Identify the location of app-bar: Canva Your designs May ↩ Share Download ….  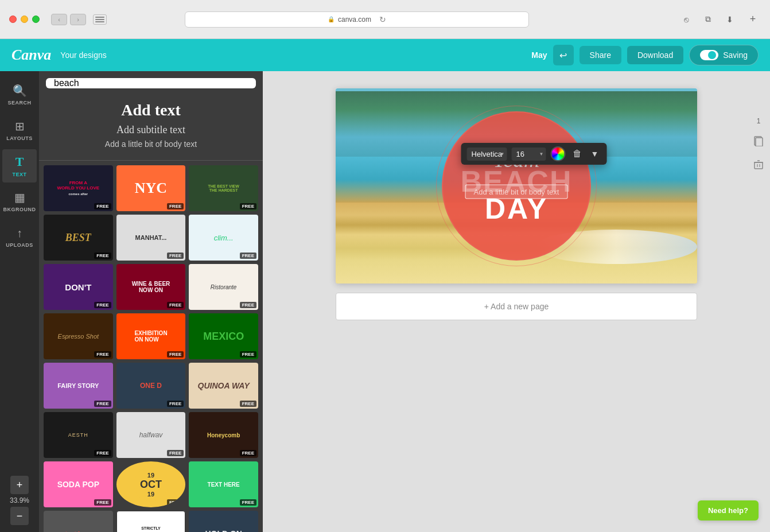
(385, 55).